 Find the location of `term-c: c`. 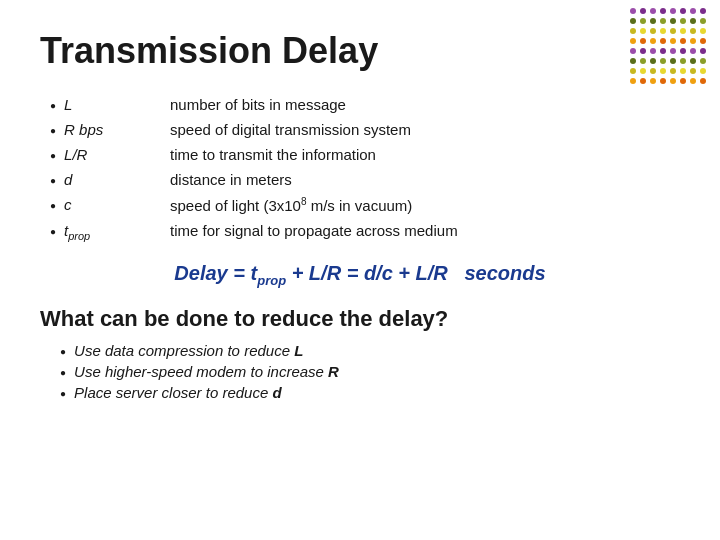

term-c: c is located at coordinates (68, 204).